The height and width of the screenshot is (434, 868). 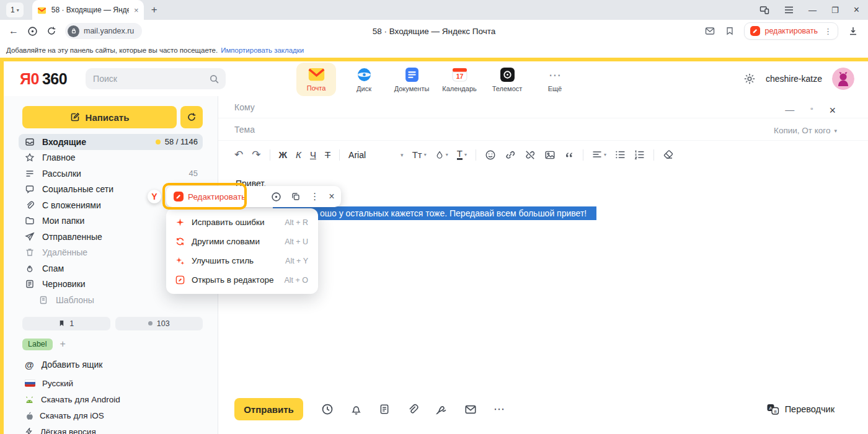 What do you see at coordinates (462, 155) in the screenshot?
I see `text-color-button: Т▾` at bounding box center [462, 155].